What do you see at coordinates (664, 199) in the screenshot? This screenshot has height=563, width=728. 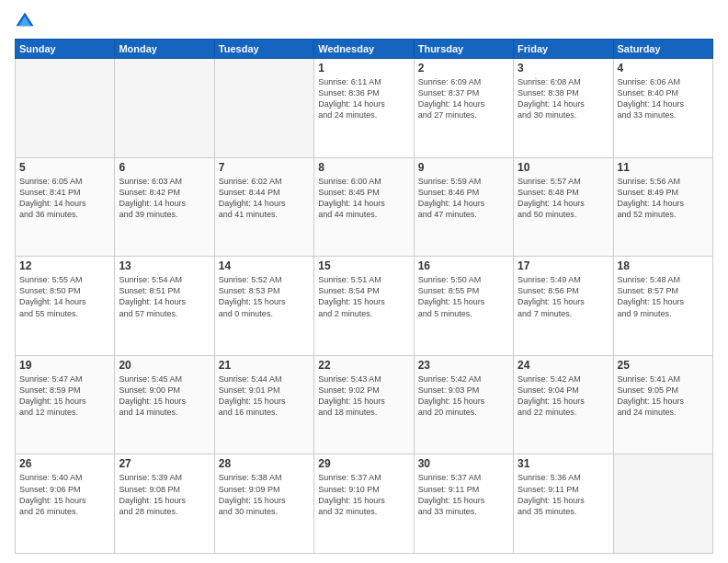 I see `day-info: Sunrise: 5:56 AM Sunset: 8:49 PM Dayligh…` at bounding box center [664, 199].